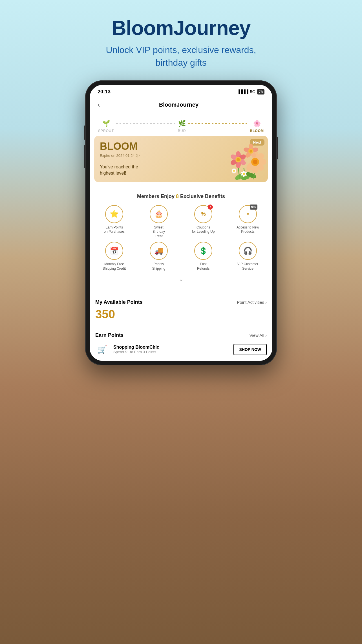 Image resolution: width=362 pixels, height=644 pixels. What do you see at coordinates (251, 92) in the screenshot?
I see `status-icons: ▐▐▐▐ 5G 78` at bounding box center [251, 92].